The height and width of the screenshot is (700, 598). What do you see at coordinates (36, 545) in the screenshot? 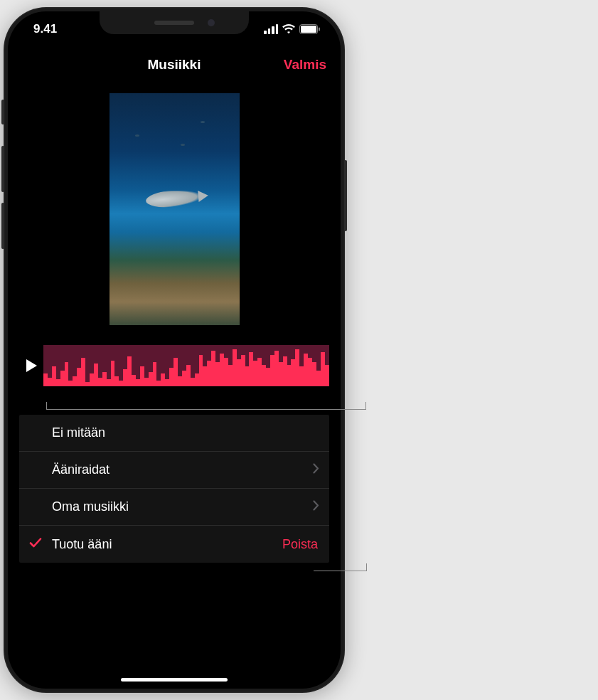
I see `checkmark-icon` at bounding box center [36, 545].